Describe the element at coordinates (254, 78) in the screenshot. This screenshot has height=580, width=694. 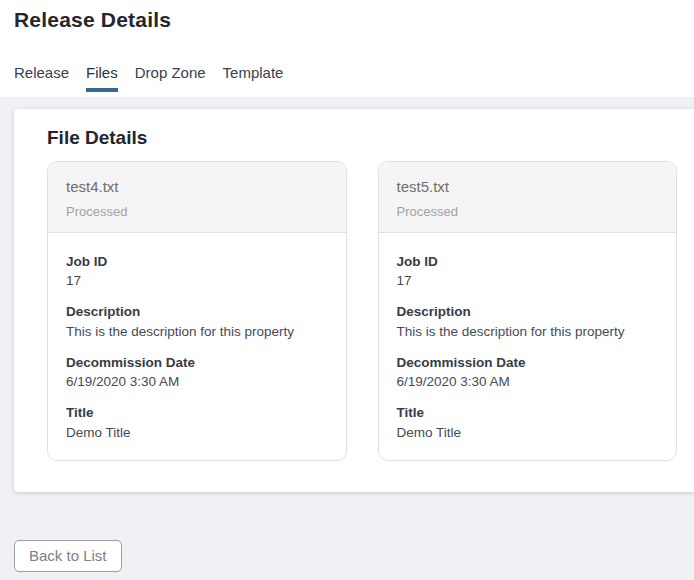
I see `tab-template: Template` at that location.